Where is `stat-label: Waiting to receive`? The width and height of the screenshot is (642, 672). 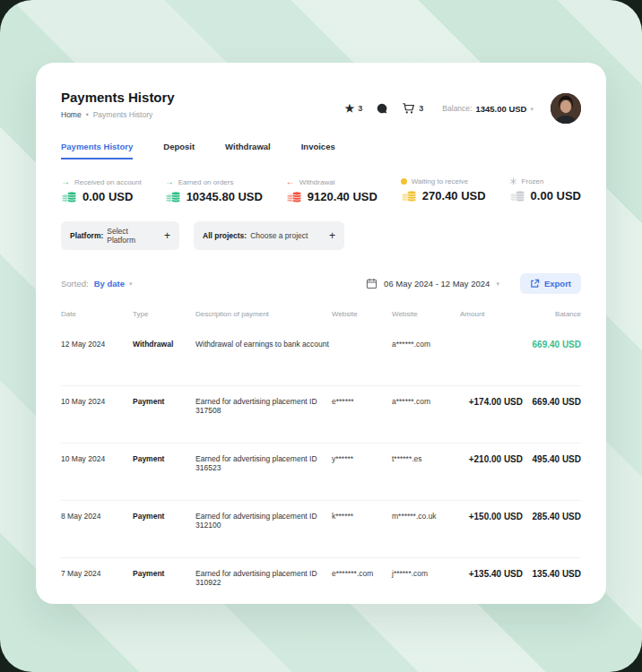
stat-label: Waiting to receive is located at coordinates (439, 181).